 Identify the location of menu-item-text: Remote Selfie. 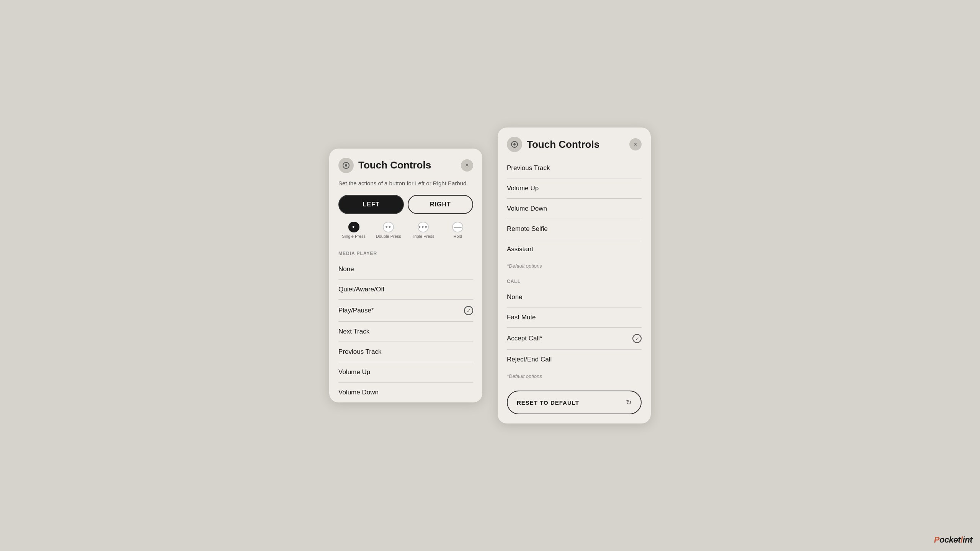
(528, 229).